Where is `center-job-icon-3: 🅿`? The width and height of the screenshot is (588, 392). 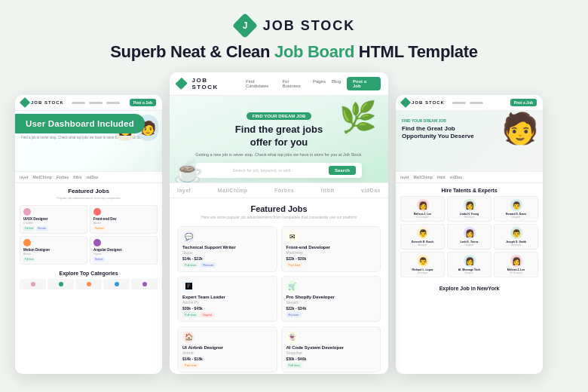
center-job-icon-3: 🅿 is located at coordinates (188, 286).